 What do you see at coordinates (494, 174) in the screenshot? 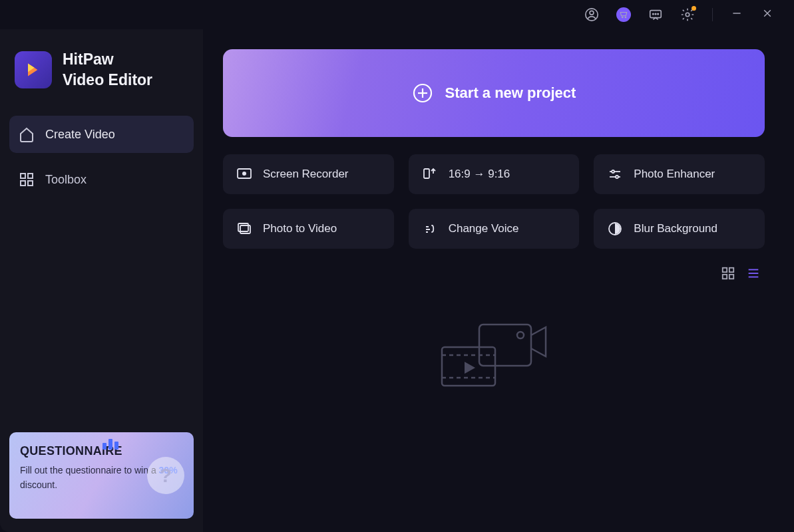
I see `tool-aspect-ratio: 16:9 → 9:16` at bounding box center [494, 174].